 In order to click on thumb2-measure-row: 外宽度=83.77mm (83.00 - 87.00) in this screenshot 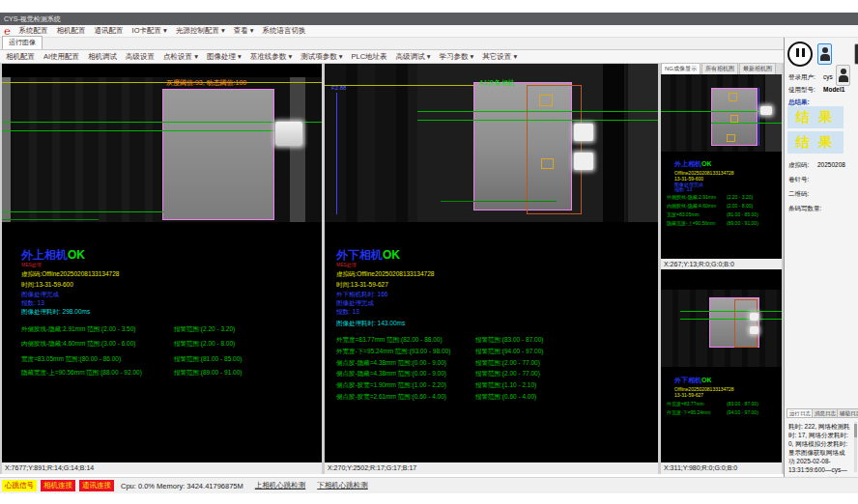, I will do `click(686, 404)`.